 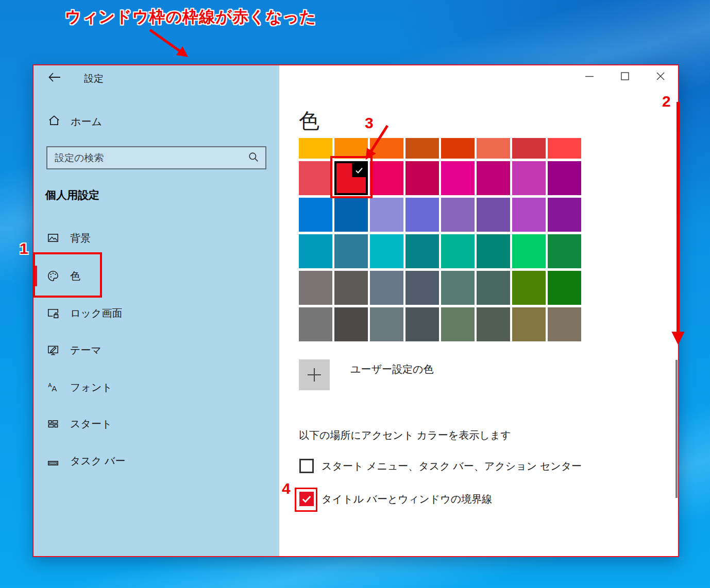 I want to click on close-icon, so click(x=661, y=76).